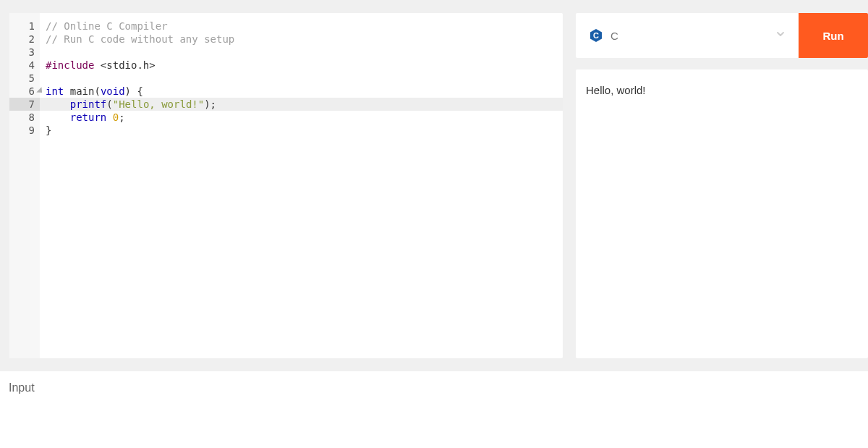  I want to click on code-line: #include <stdio.h>, so click(301, 65).